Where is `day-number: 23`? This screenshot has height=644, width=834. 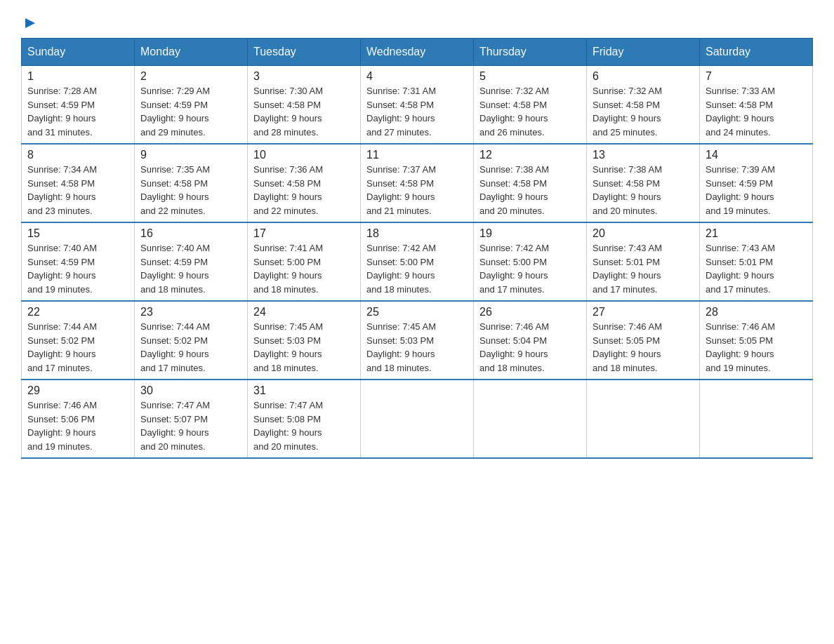 day-number: 23 is located at coordinates (191, 312).